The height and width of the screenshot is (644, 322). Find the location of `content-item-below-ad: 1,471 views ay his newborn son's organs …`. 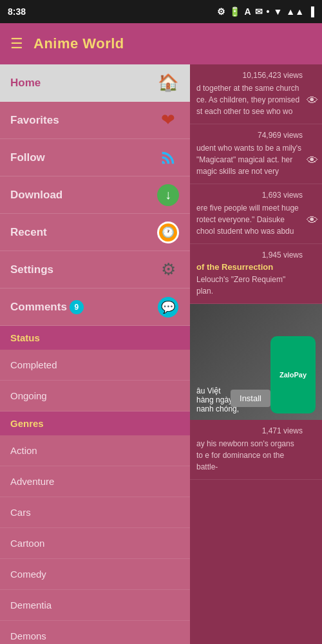

content-item-below-ad: 1,471 views ay his newborn son's organs … is located at coordinates (256, 450).